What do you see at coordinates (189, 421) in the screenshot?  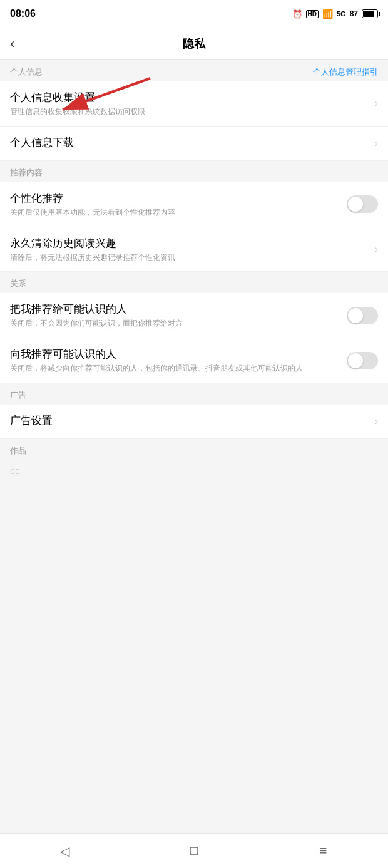 I see `item-title: 广告设置` at bounding box center [189, 421].